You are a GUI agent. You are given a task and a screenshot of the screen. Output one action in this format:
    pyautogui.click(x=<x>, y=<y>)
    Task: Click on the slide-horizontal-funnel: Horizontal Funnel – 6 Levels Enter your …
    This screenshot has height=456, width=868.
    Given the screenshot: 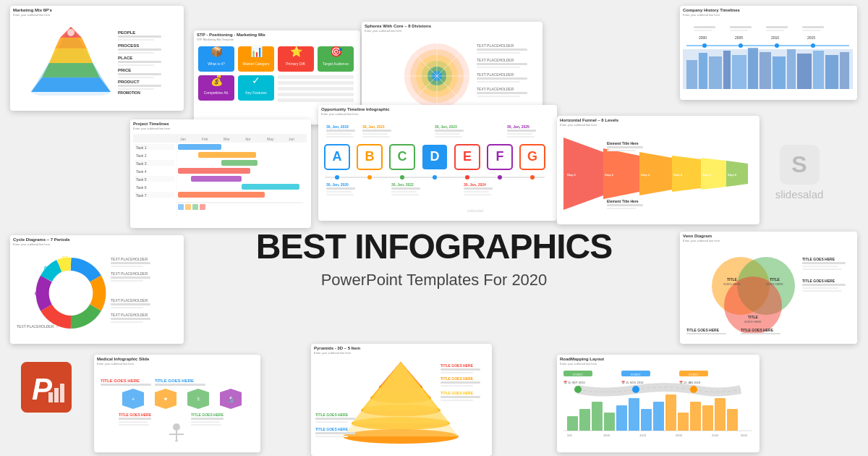 What is the action you would take?
    pyautogui.click(x=658, y=170)
    